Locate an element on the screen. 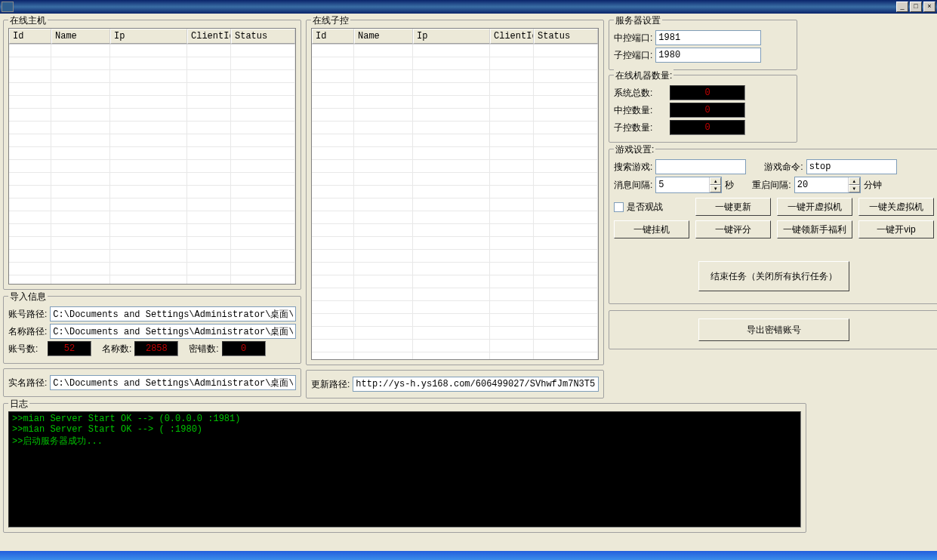 Image resolution: width=937 pixels, height=560 pixels. msg-interval-spinner: ▲▼ is located at coordinates (689, 185).